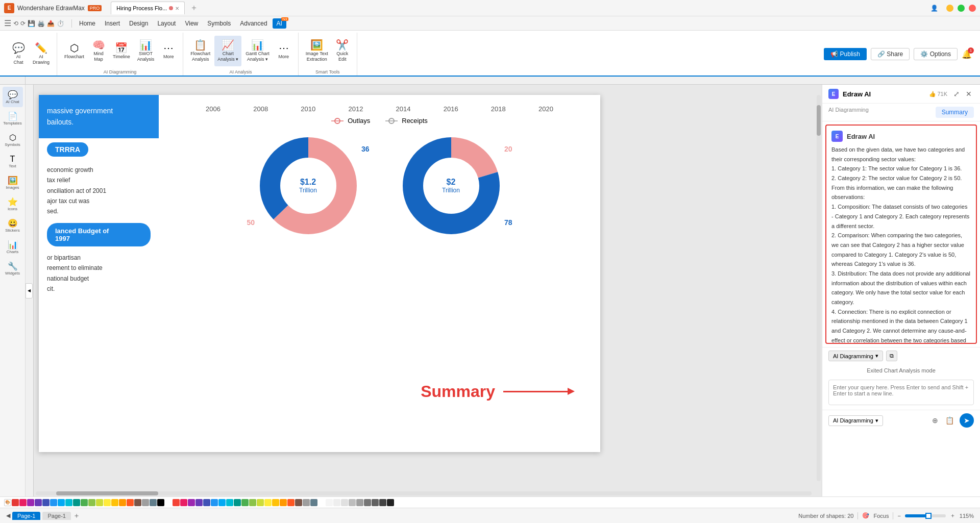  Describe the element at coordinates (284, 51) in the screenshot. I see `more-analysis-button: ⋯ More` at that location.